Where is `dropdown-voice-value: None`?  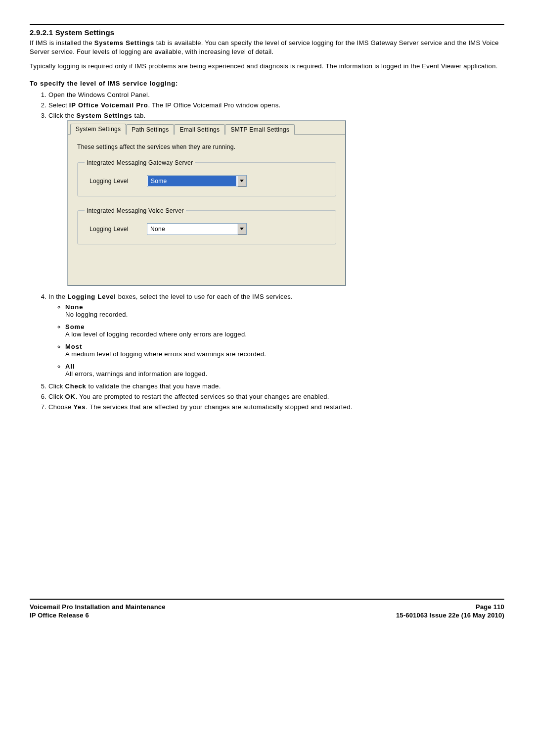
dropdown-voice-value: None is located at coordinates (192, 229).